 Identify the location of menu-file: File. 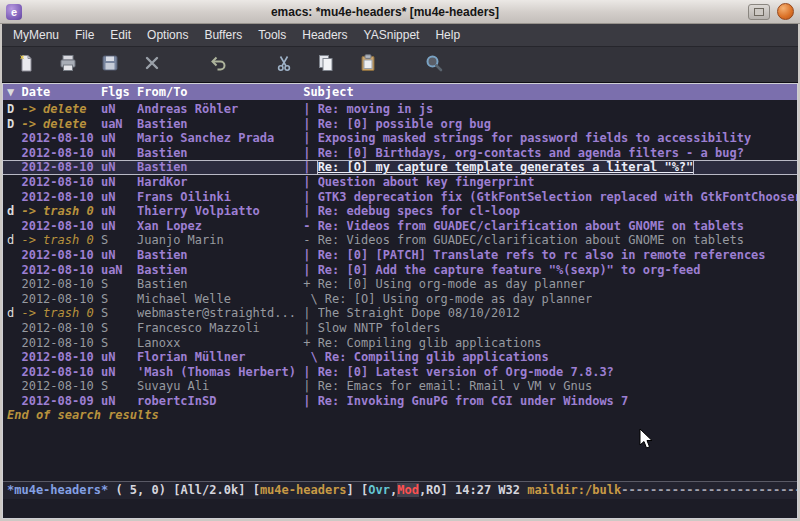
(84, 35).